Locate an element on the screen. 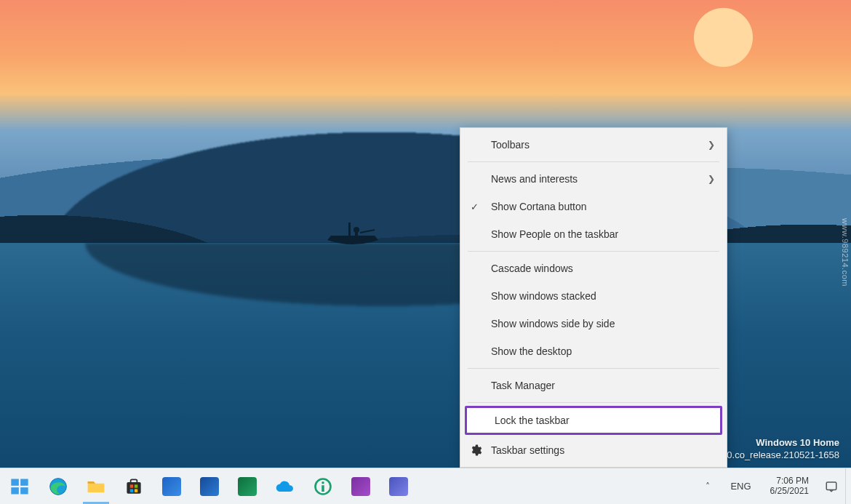 Image resolution: width=851 pixels, height=504 pixels. teams-icon is located at coordinates (399, 487).